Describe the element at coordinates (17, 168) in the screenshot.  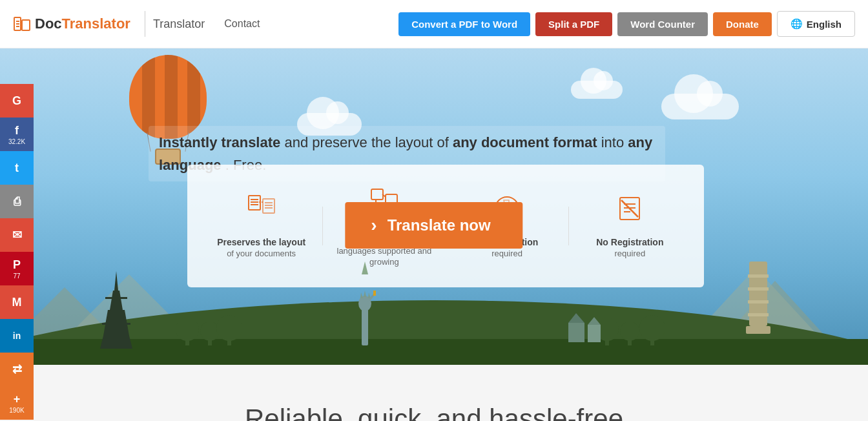
I see `twitter-icon: t` at that location.